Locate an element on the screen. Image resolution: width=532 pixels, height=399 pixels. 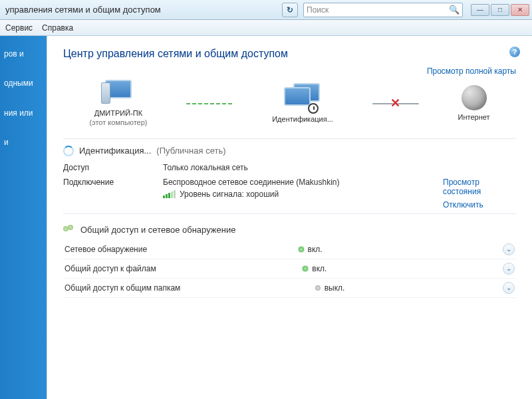
share-row: Общий доступ к файламвкл.⌄ is located at coordinates (290, 269).